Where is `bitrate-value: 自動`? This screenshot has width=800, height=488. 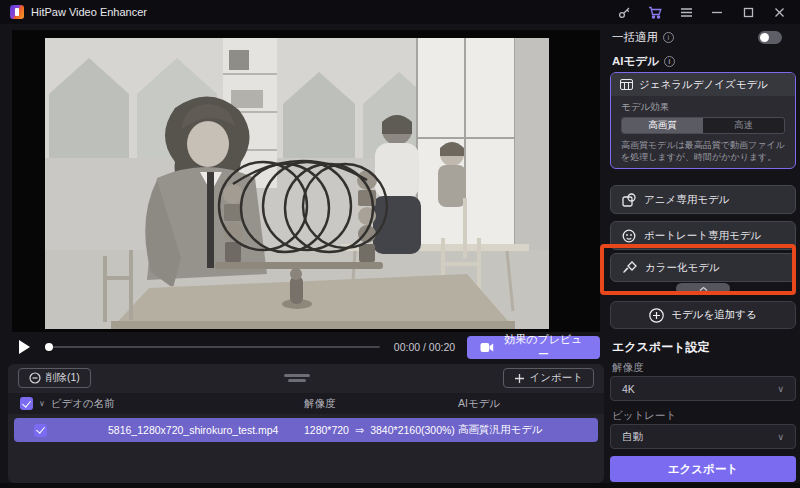
bitrate-value: 自動 is located at coordinates (632, 437).